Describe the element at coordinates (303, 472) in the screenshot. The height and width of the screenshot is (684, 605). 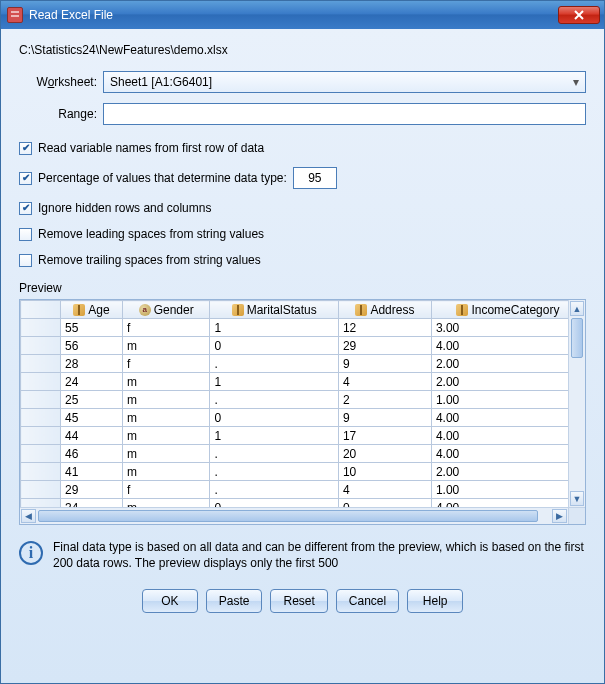
I see `table-row: 41m.102.00` at that location.